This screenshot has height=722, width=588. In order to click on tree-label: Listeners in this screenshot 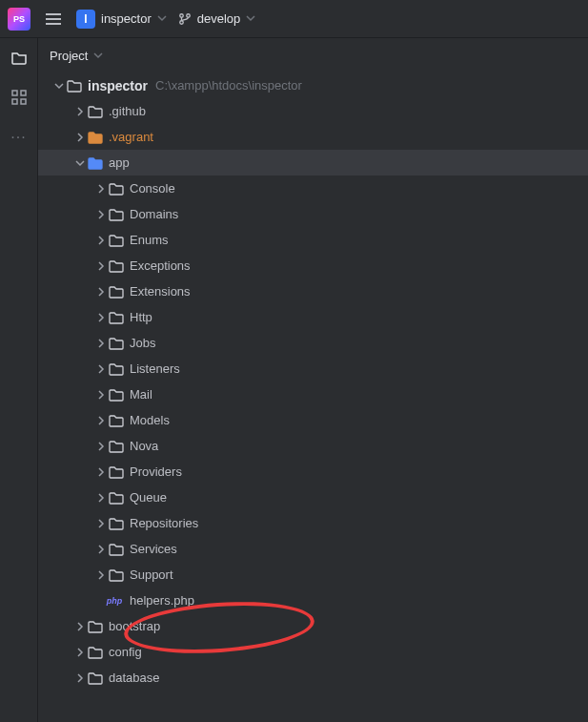, I will do `click(154, 368)`.